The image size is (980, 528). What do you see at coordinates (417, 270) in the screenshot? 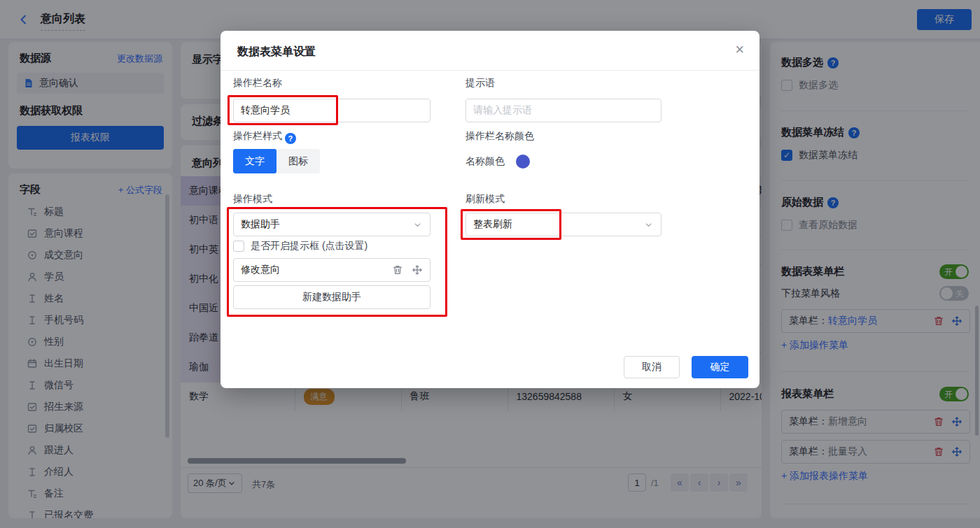
I see `move-icon` at bounding box center [417, 270].